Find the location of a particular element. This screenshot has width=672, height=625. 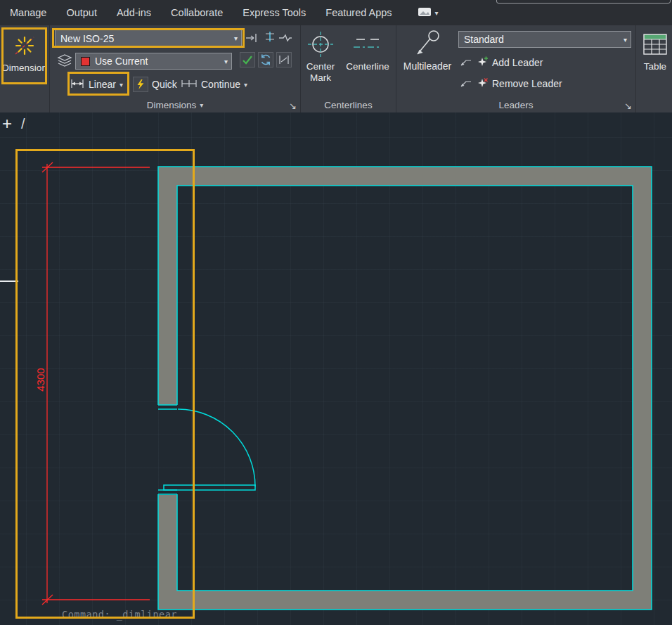

image-icon is located at coordinates (425, 13).